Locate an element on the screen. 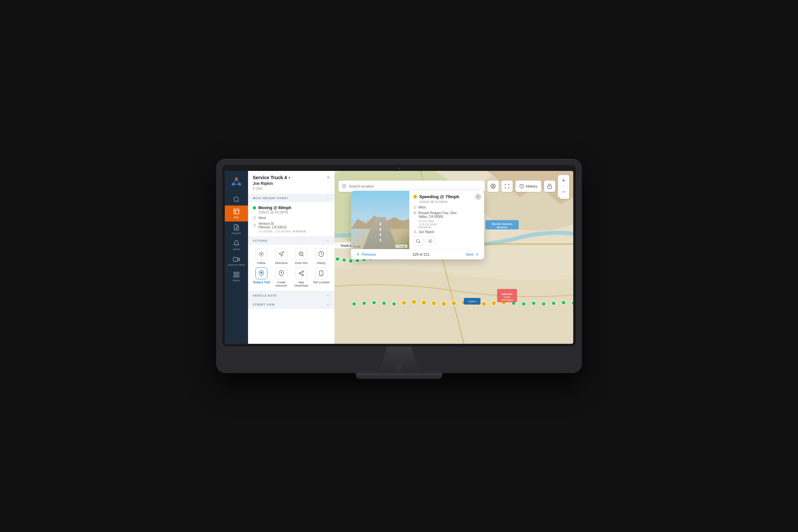  expand-icon is located at coordinates (507, 186).